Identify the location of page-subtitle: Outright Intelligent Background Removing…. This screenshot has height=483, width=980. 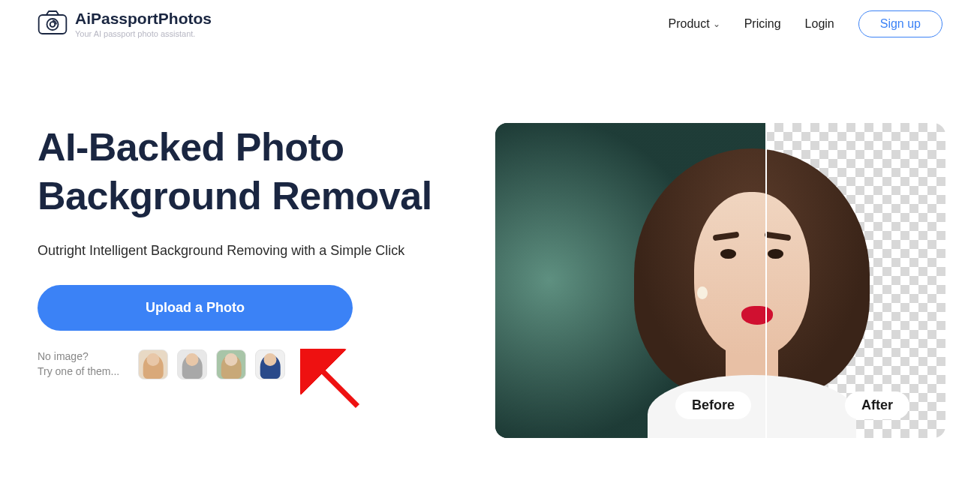
(244, 250).